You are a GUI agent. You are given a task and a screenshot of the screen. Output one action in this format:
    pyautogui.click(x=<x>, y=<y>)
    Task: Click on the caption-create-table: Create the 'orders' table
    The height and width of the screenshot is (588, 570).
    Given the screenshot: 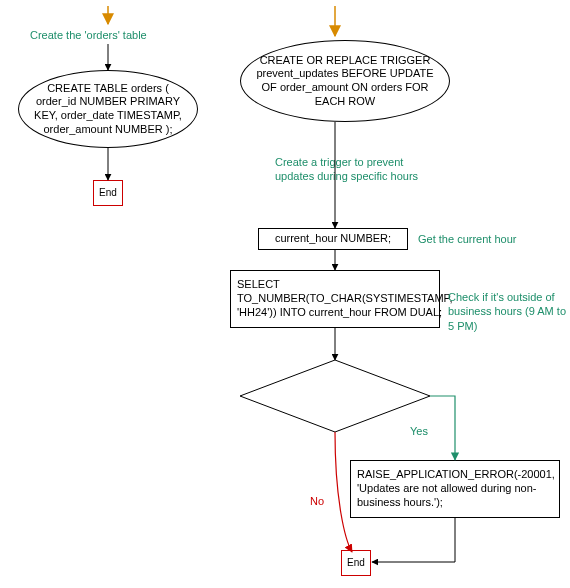 What is the action you would take?
    pyautogui.click(x=105, y=35)
    